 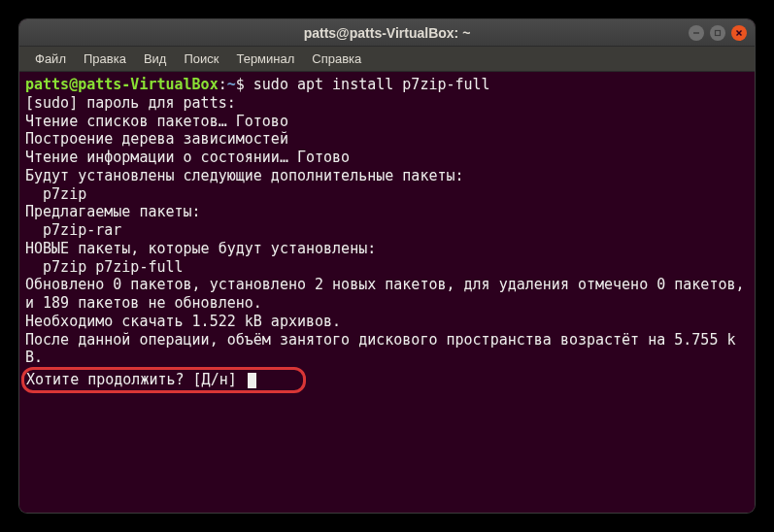 What do you see at coordinates (387, 59) in the screenshot?
I see `menubar: Файл Правка Вид Поиск Терминал Справка` at bounding box center [387, 59].